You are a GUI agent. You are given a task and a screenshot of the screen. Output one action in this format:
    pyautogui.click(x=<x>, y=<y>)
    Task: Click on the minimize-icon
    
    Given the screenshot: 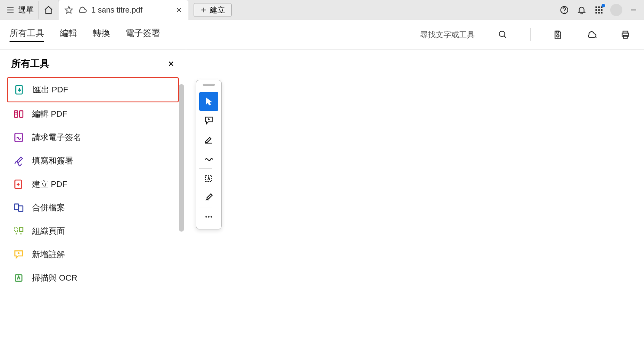 What is the action you would take?
    pyautogui.click(x=634, y=10)
    